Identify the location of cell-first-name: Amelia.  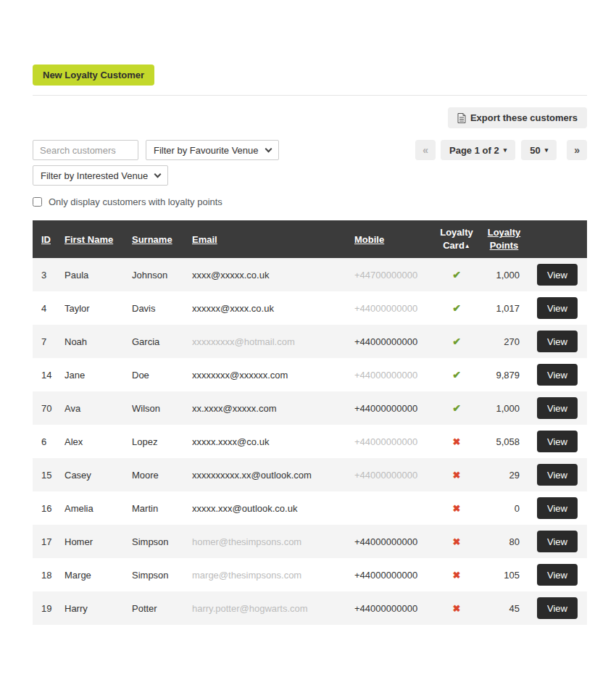
(99, 508).